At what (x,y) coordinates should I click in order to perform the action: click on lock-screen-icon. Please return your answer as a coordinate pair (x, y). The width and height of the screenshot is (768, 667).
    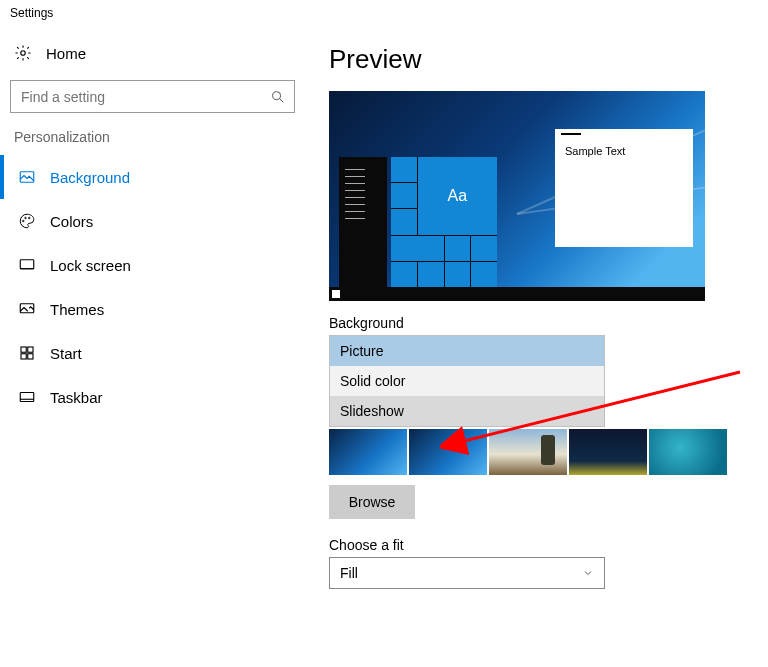
    Looking at the image, I should click on (27, 265).